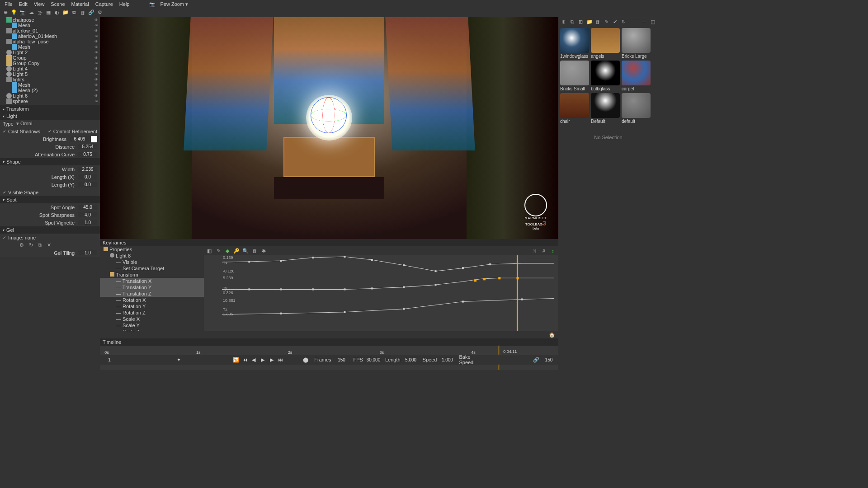  I want to click on material-item: Bricks Small, so click(575, 76).